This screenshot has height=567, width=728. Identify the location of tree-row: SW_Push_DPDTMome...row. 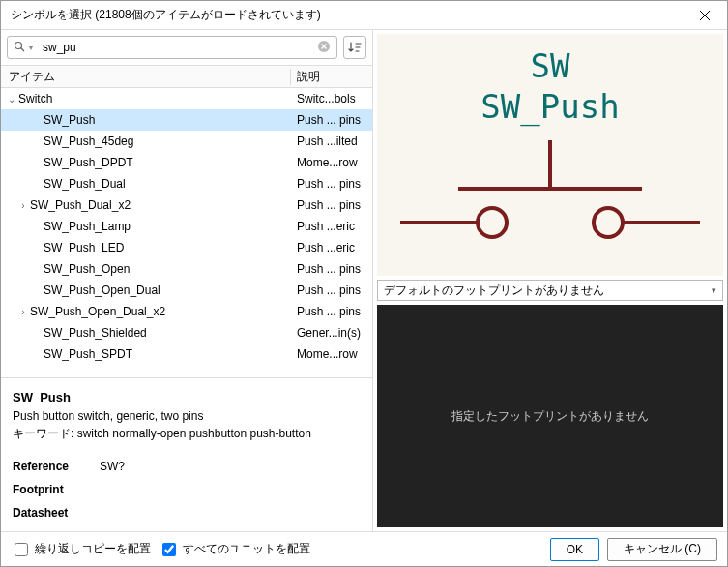
(187, 163).